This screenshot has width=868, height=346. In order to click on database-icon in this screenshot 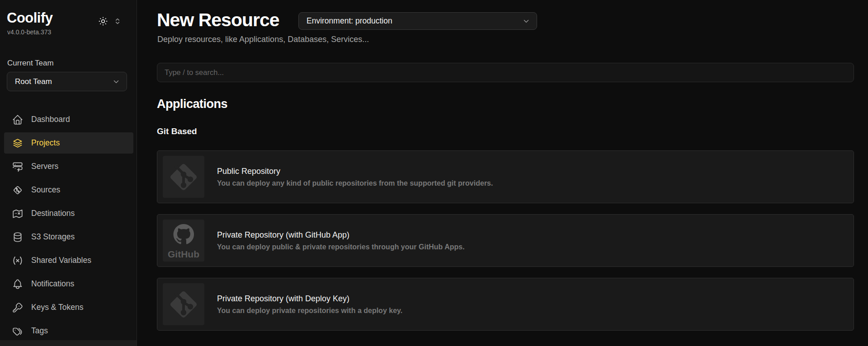, I will do `click(18, 237)`.